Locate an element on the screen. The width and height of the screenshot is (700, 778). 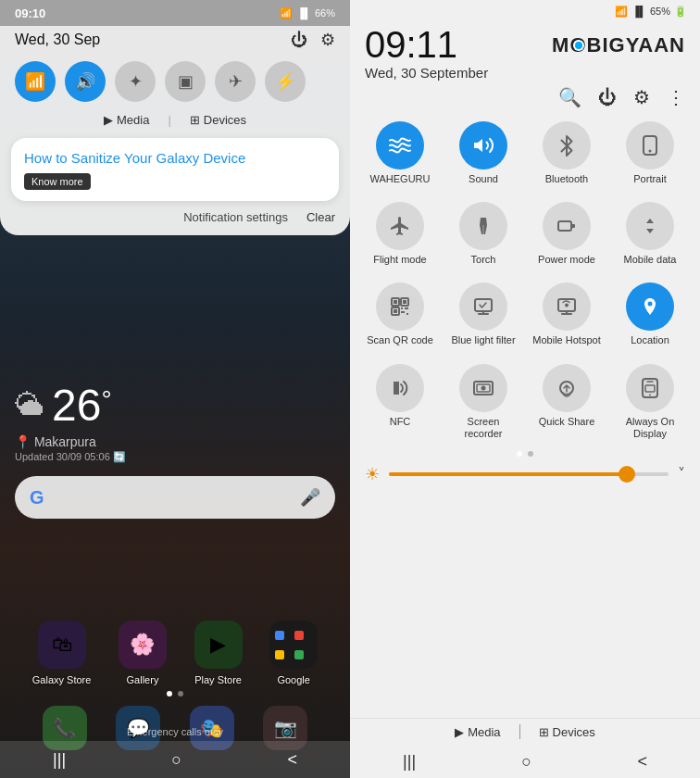
know-more-button: Know more is located at coordinates (57, 182).